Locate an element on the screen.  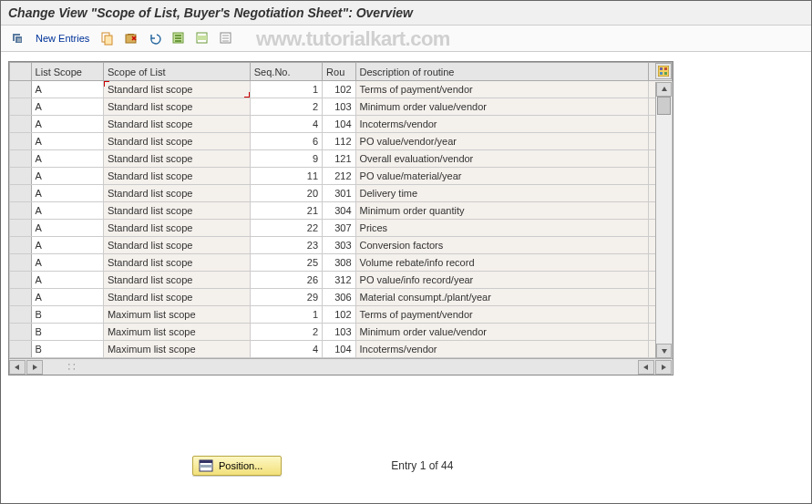
table-row: AStandard list scope6112PO value/vendor/… is located at coordinates (341, 142).